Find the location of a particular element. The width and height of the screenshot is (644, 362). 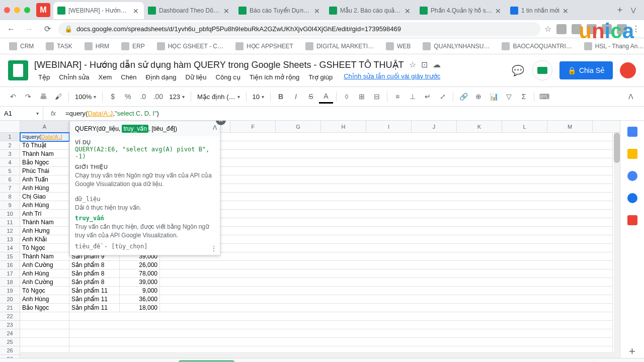

row-header: 10 is located at coordinates (10, 214).